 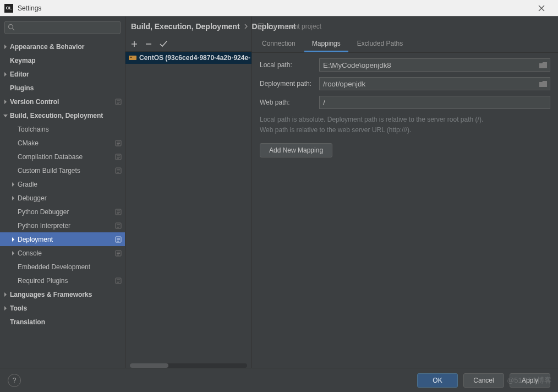 What do you see at coordinates (63, 239) in the screenshot?
I see `tree-item: Deployment` at bounding box center [63, 239].